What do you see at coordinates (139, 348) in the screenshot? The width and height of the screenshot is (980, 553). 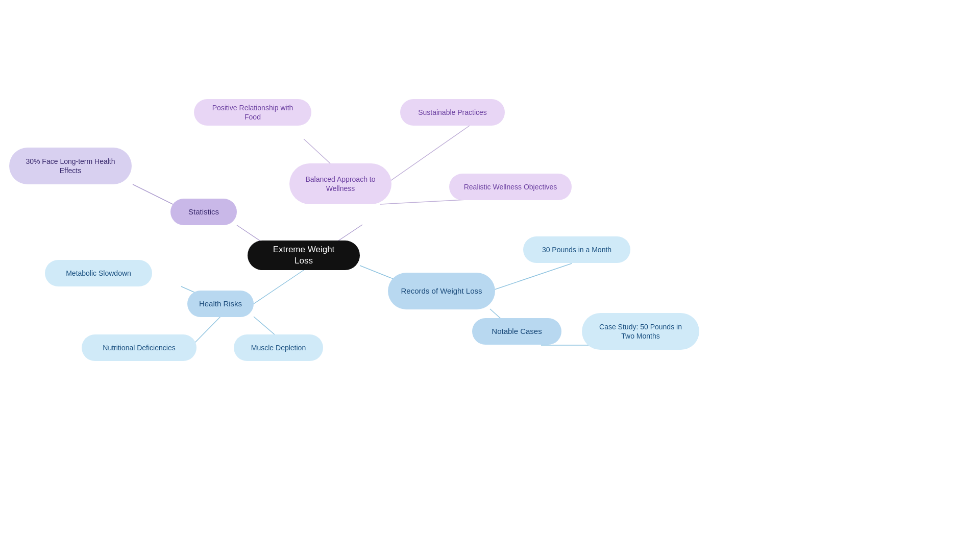 I see `nutritional-deficiencies-node: Nutritional Deficiencies` at bounding box center [139, 348].